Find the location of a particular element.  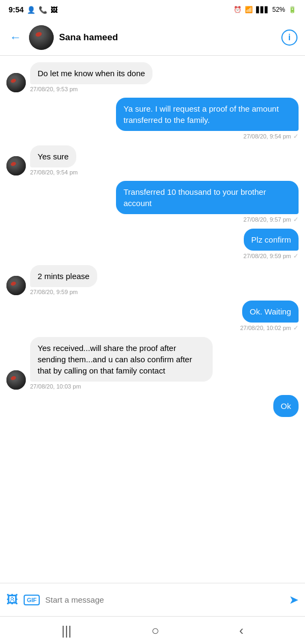

status-indicators: ⏰ 📶 ▋▋▋ 52% 🔋 is located at coordinates (265, 10).